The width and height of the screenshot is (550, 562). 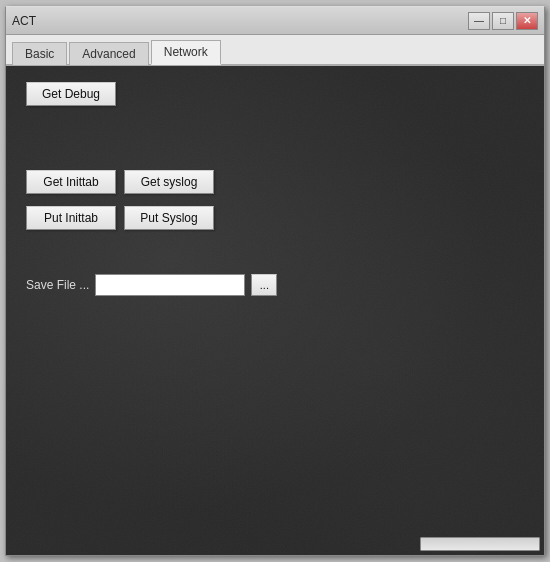 What do you see at coordinates (275, 218) in the screenshot?
I see `put-row: Put Inittab Put Syslog` at bounding box center [275, 218].